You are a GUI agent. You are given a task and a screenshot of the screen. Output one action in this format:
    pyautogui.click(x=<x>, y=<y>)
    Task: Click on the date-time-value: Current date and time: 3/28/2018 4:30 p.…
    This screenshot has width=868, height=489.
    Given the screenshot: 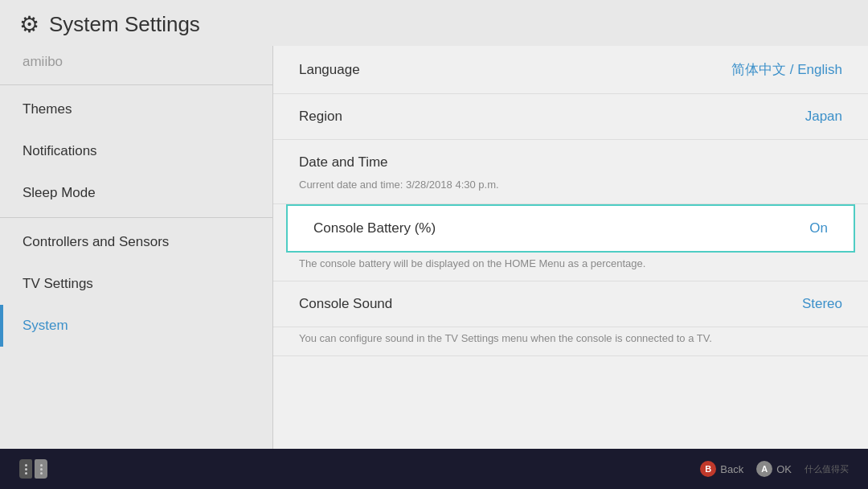 What is the action you would take?
    pyautogui.click(x=571, y=190)
    